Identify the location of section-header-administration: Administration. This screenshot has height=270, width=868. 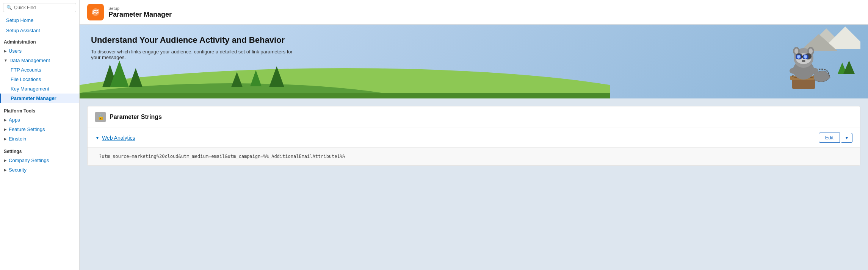
(39, 41).